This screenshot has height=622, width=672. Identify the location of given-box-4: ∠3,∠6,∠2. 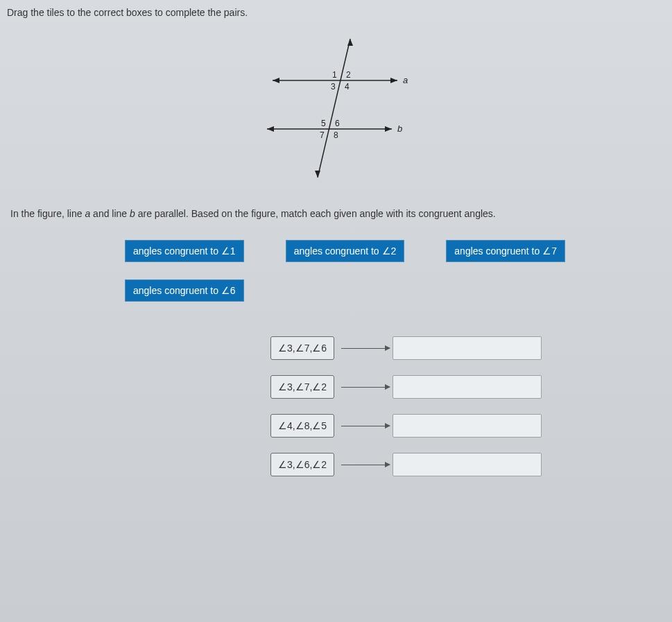
(302, 465).